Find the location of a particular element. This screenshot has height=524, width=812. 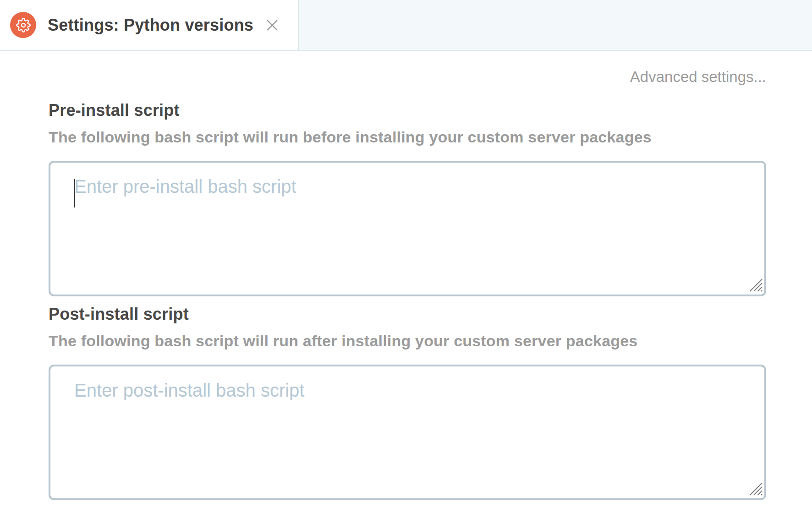

tab-strip-empty-area is located at coordinates (555, 25).